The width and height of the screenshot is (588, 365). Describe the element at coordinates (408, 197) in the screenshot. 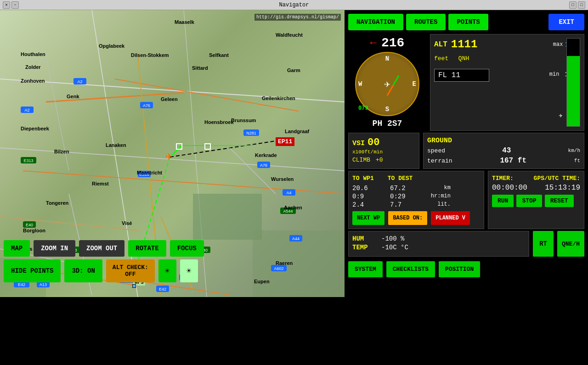

I see `wp-row2-dest: 0:29` at that location.